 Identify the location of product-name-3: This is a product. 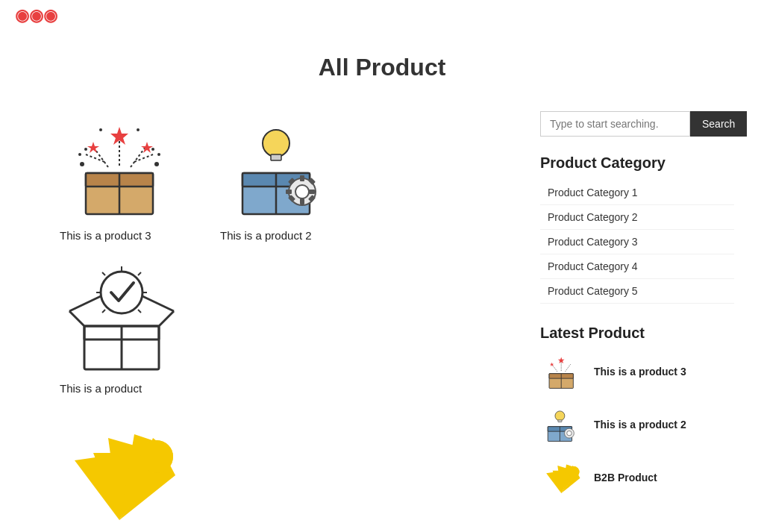
(128, 388).